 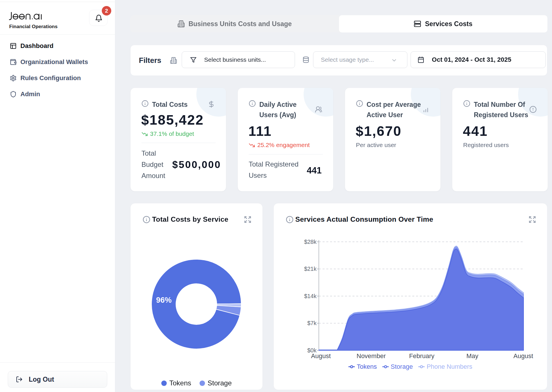 What do you see at coordinates (422, 356) in the screenshot?
I see `svg-text: February` at bounding box center [422, 356].